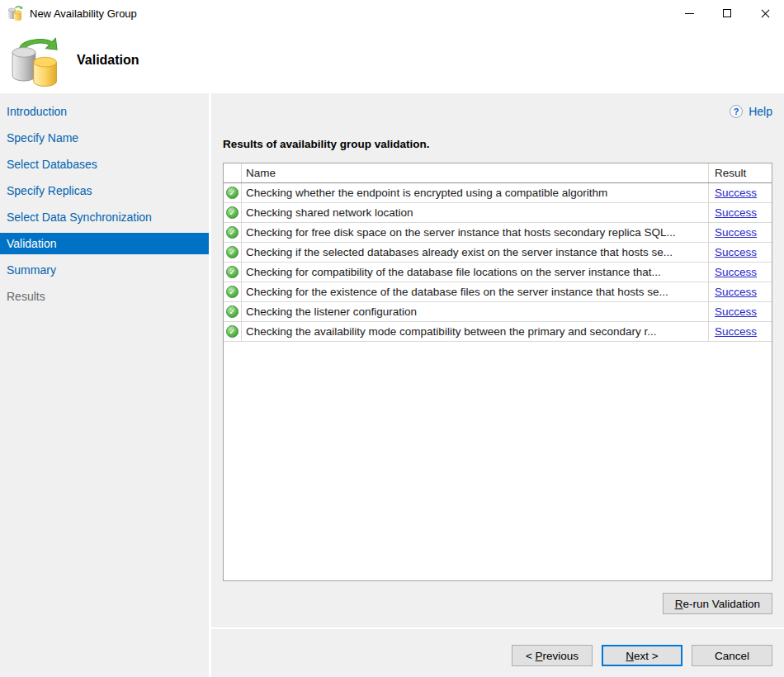  I want to click on sidebar-item-results: Results, so click(104, 296).